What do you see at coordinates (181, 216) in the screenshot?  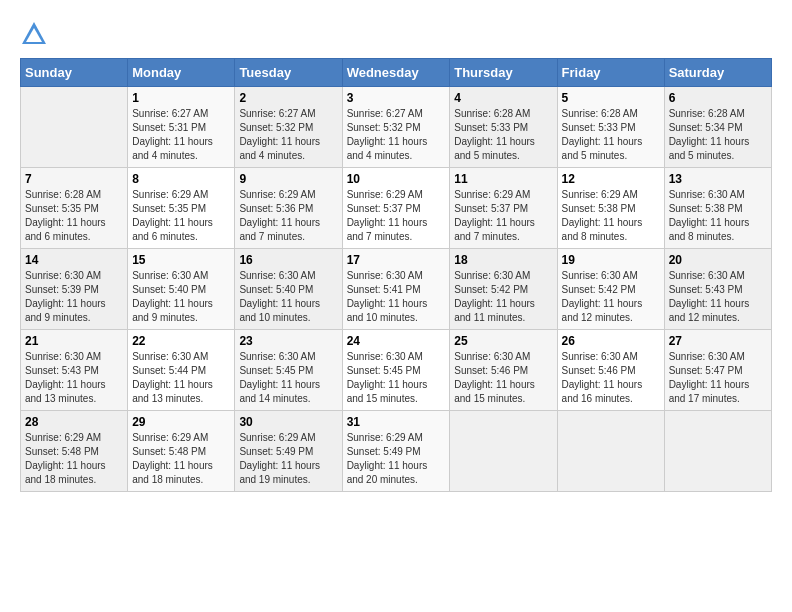 I see `day-info: Sunrise: 6:29 AM Sunset: 5:35 PM Dayligh…` at bounding box center [181, 216].